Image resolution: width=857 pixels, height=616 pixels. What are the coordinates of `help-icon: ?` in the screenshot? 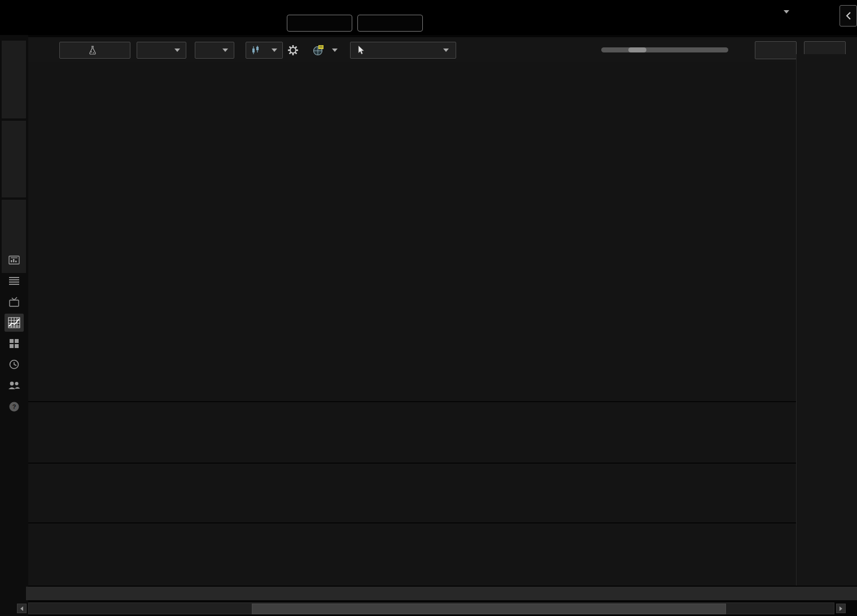 It's located at (14, 407).